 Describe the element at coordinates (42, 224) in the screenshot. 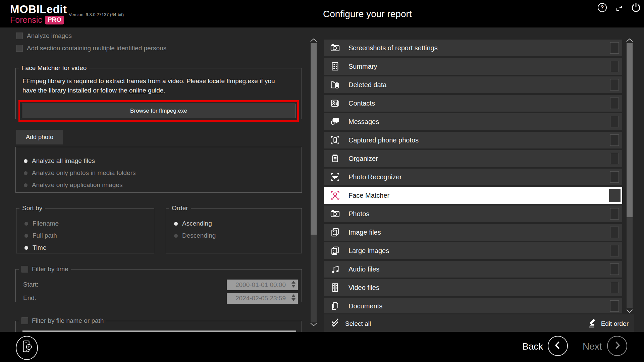

I see `radio-option-filename: Filename` at that location.